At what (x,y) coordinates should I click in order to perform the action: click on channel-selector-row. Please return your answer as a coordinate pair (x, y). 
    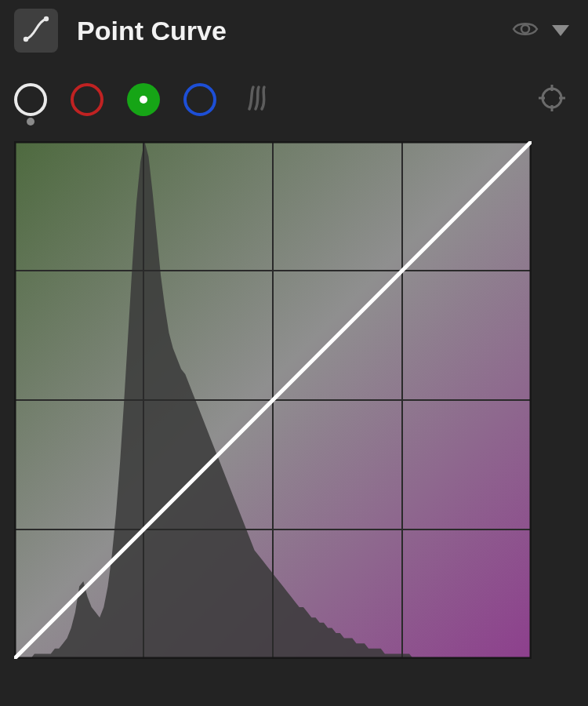
    Looking at the image, I should click on (294, 100).